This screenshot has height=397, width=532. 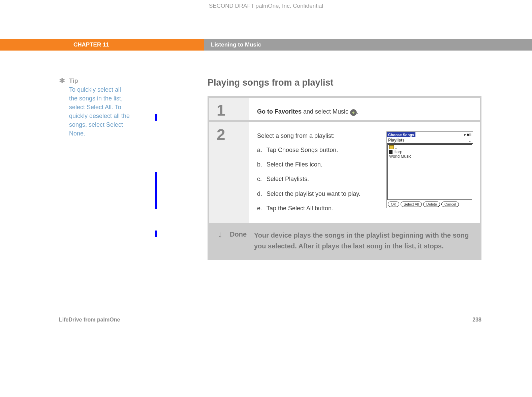 What do you see at coordinates (396, 148) in the screenshot?
I see `list-row-text: ..` at bounding box center [396, 148].